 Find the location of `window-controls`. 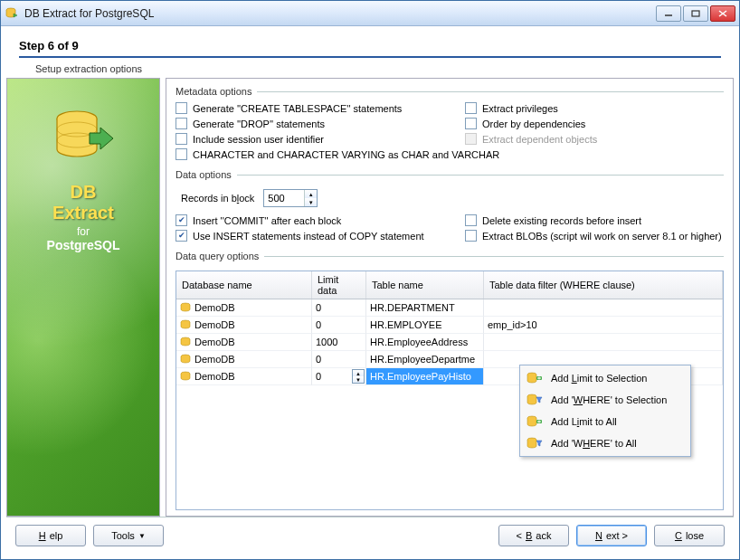

window-controls is located at coordinates (695, 14).